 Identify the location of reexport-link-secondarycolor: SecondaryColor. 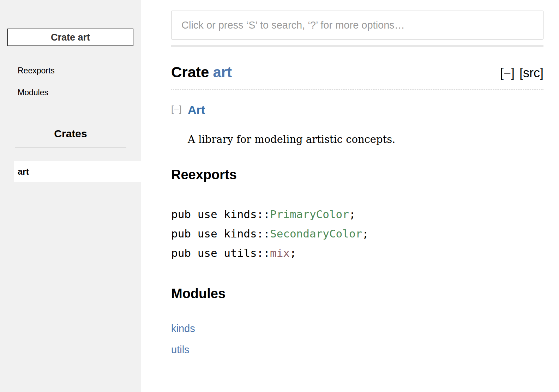
(316, 234).